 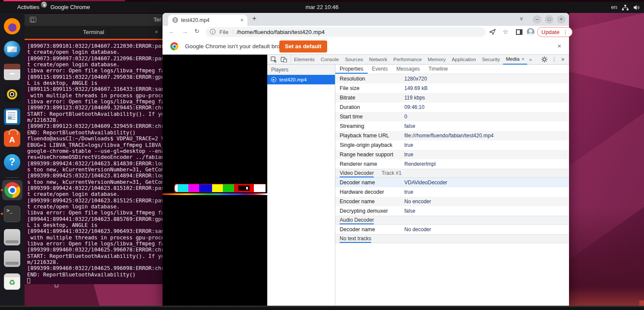 I want to click on property-row: Renderer nameRendererImpl, so click(x=452, y=164).